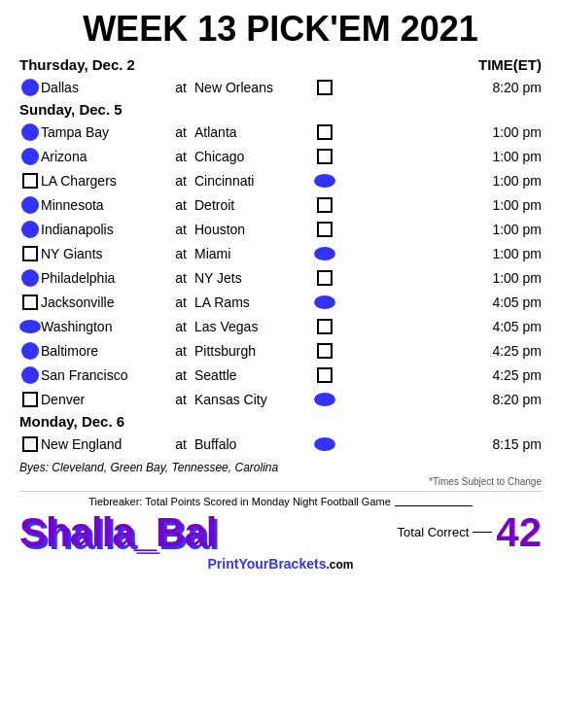  Describe the element at coordinates (280, 502) in the screenshot. I see `tiebreaker-line: Tiebreaker: Total Points Scored in Monda…` at that location.